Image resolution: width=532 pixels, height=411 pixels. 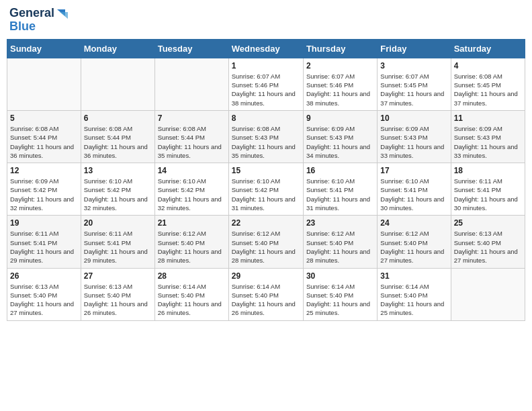 What do you see at coordinates (340, 189) in the screenshot?
I see `calendar-cell: 16Sunrise: 6:10 AMSunset: 5:41 PMDayligh…` at bounding box center [340, 189].